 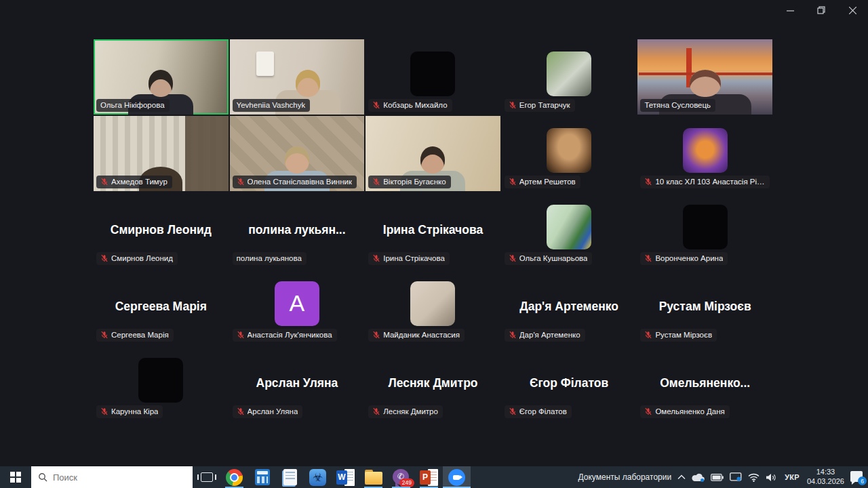 I want to click on notes-icon, so click(x=290, y=477).